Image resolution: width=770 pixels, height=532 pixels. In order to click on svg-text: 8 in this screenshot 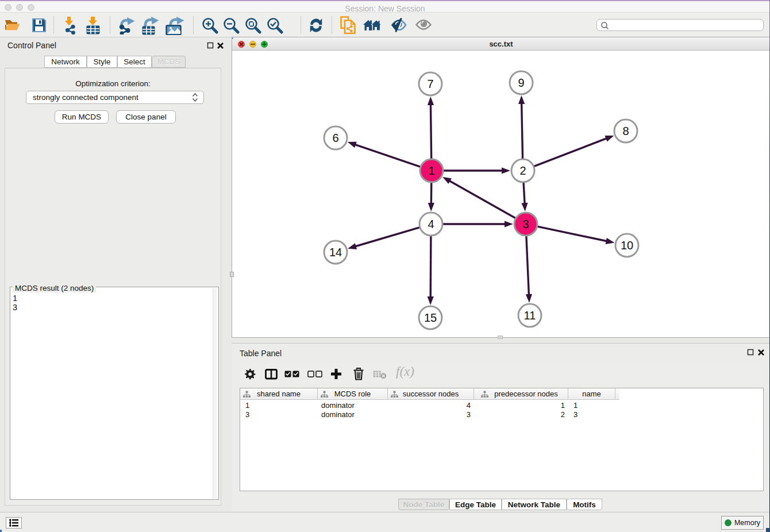, I will do `click(625, 131)`.